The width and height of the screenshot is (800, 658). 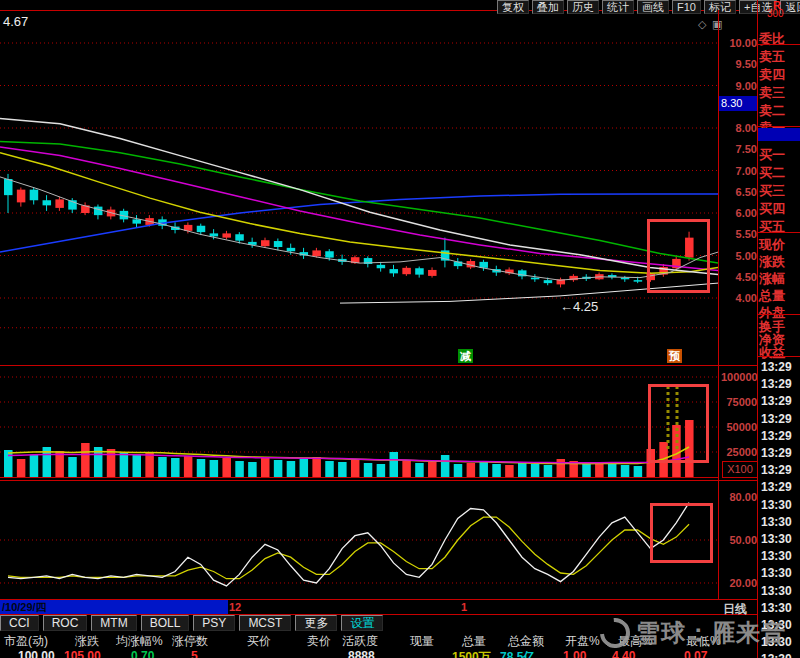 I want to click on toolbar-button-画线: 画线, so click(x=653, y=7).